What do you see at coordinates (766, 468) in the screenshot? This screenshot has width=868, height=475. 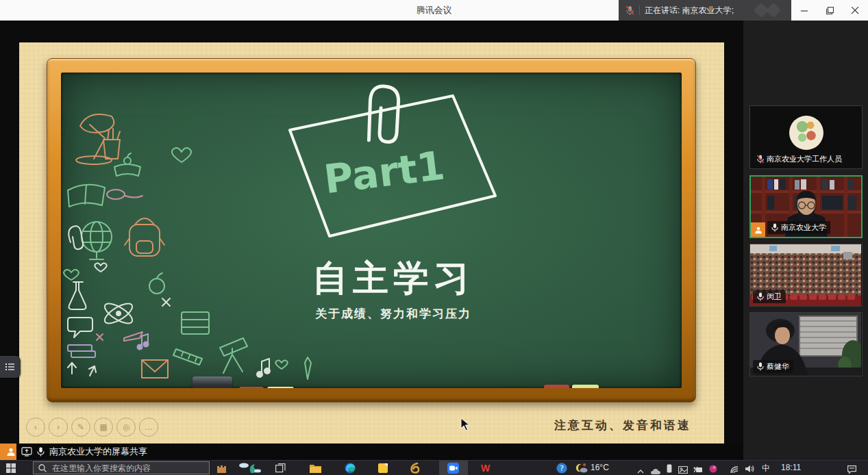 I see `ime-indicator: 中` at bounding box center [766, 468].